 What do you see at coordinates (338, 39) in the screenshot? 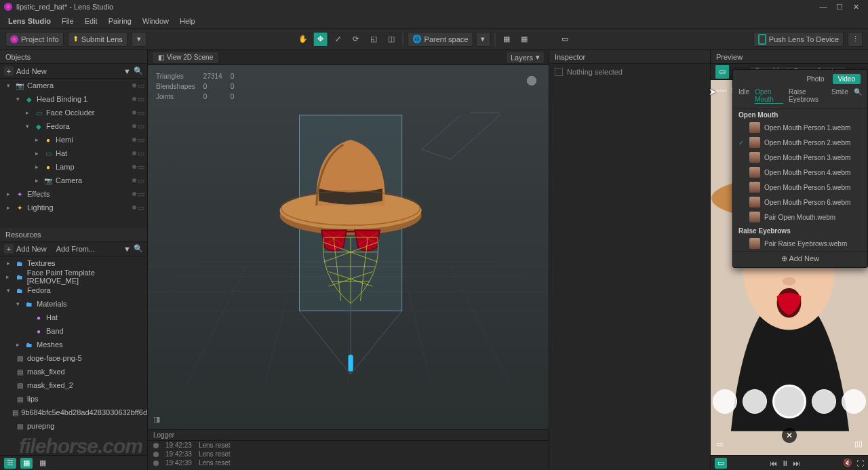
I see `scale-tool-icon: ⤢` at bounding box center [338, 39].